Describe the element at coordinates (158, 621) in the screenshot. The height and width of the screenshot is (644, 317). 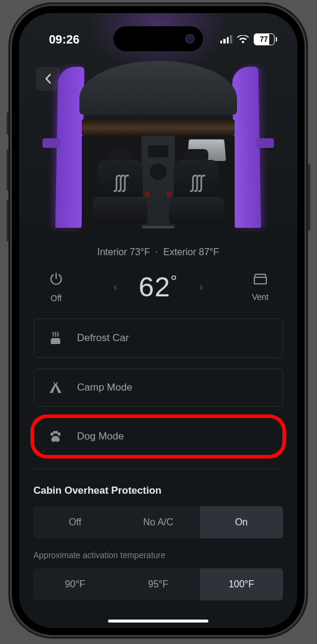
I see `home-indicator` at that location.